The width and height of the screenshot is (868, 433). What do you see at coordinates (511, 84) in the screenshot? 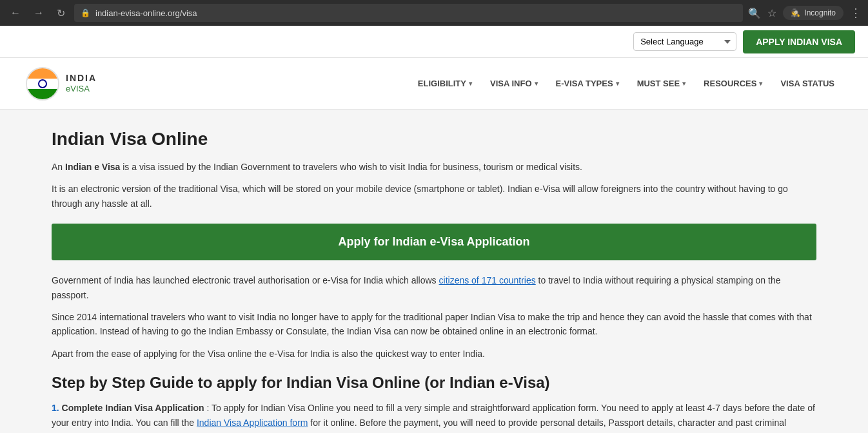
I see `nav-visa-info-label: VISA INFO` at bounding box center [511, 84].